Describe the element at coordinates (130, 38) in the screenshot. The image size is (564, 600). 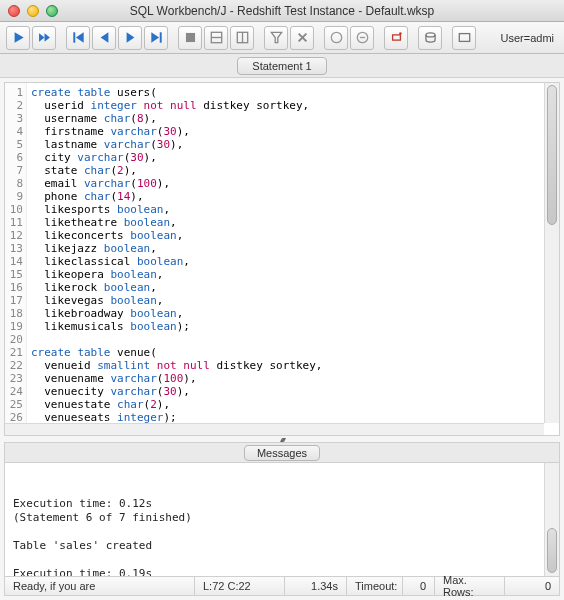
I see `next-button` at that location.